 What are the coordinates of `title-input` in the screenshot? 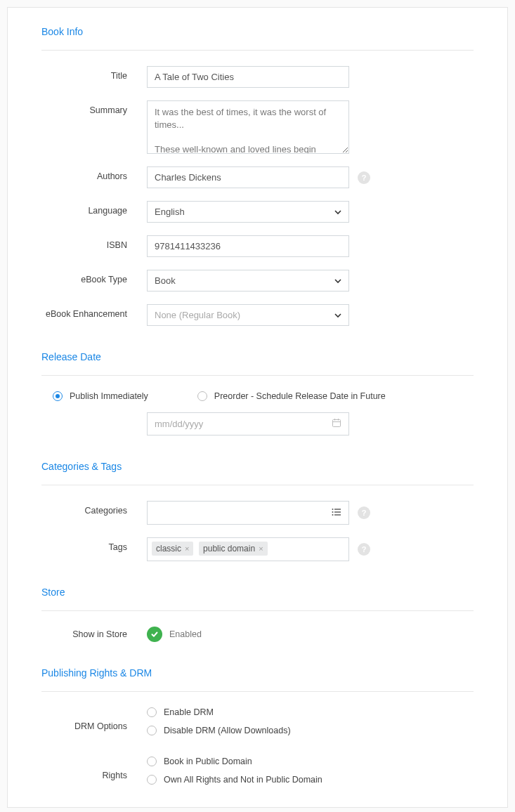 It's located at (248, 77).